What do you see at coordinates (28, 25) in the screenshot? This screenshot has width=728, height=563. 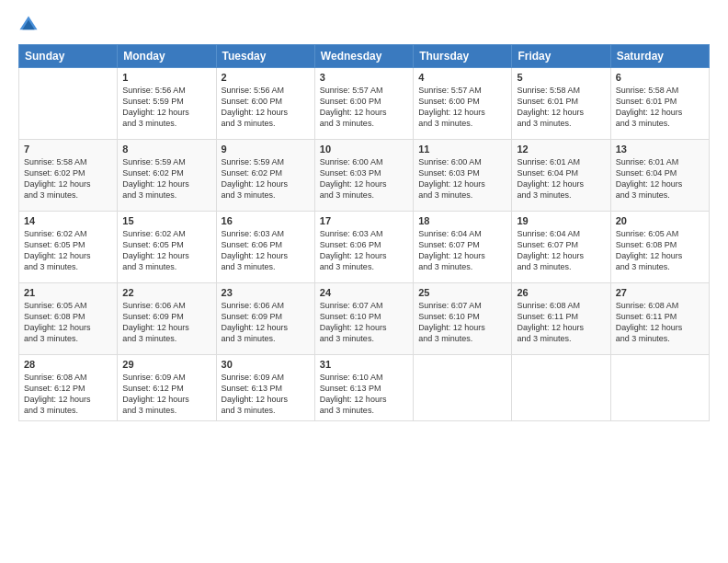 I see `logo-icon` at bounding box center [28, 25].